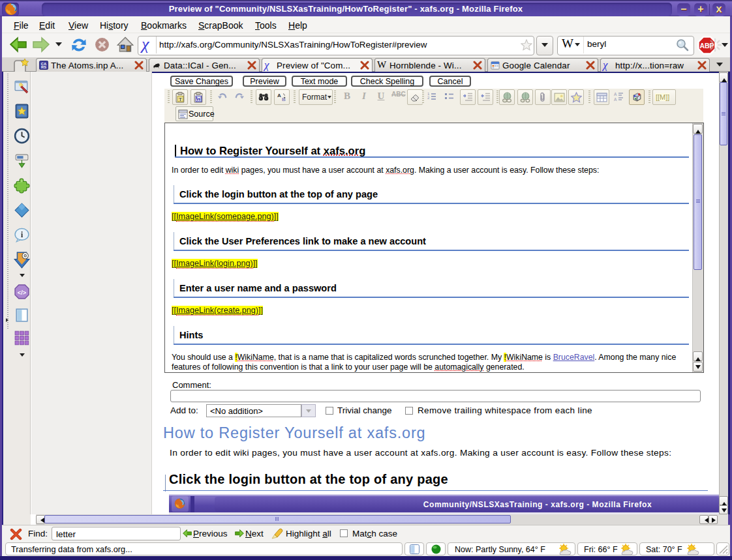 This screenshot has height=560, width=732. Describe the element at coordinates (180, 99) in the screenshot. I see `svg-text: T` at that location.